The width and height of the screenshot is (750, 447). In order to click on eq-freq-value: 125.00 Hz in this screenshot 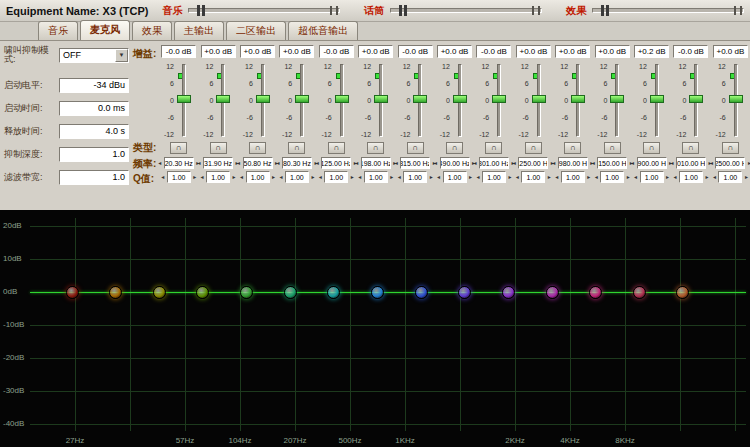, I will do `click(336, 163)`.